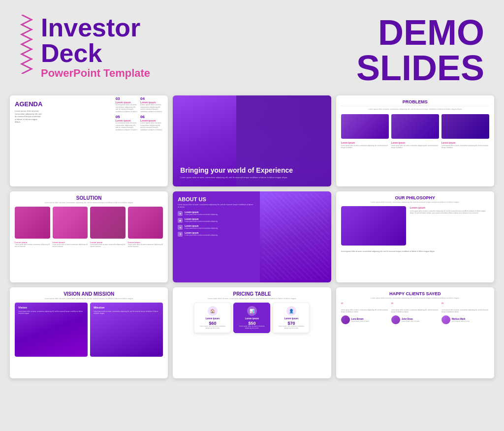 This screenshot has height=431, width=504. Describe the element at coordinates (126, 330) in the screenshot. I see `vision-col-2: Mission Lorem ipsum dolor sit amet, cons…` at that location.